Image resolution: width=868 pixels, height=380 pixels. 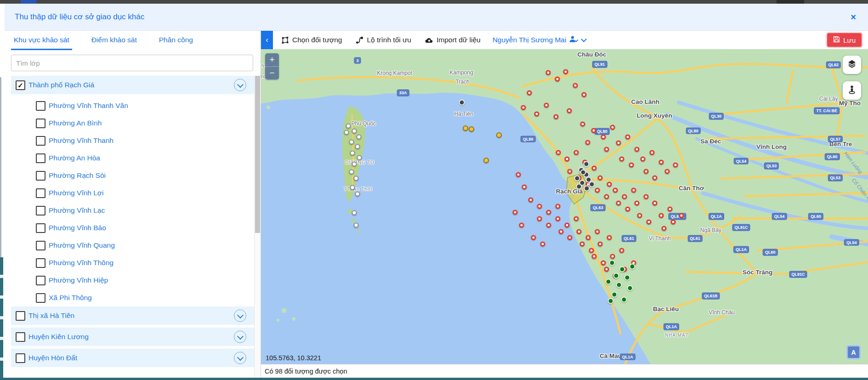 I want to click on collapse-sidebar-button: ‹, so click(x=267, y=40).